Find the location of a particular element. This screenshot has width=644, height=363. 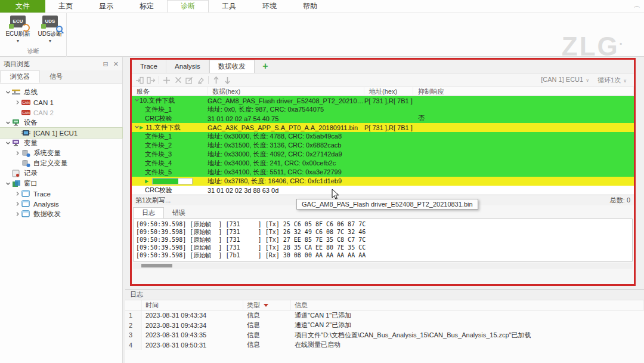

table-row: ▶地址: 0x37f80, 长度: 16406, CRC: 0xfc1d1eb9 is located at coordinates (383, 182).